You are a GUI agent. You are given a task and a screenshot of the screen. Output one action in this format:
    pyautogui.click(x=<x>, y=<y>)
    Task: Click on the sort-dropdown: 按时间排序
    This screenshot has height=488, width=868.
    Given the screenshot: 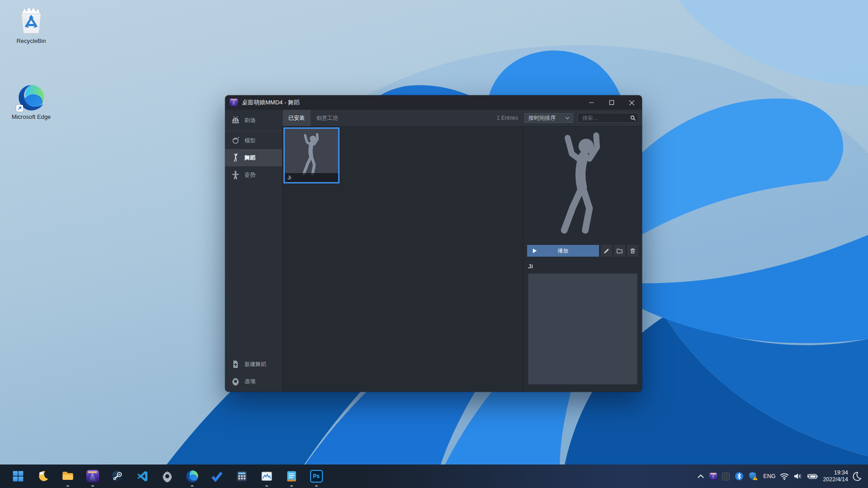 What is the action you would take?
    pyautogui.click(x=549, y=118)
    